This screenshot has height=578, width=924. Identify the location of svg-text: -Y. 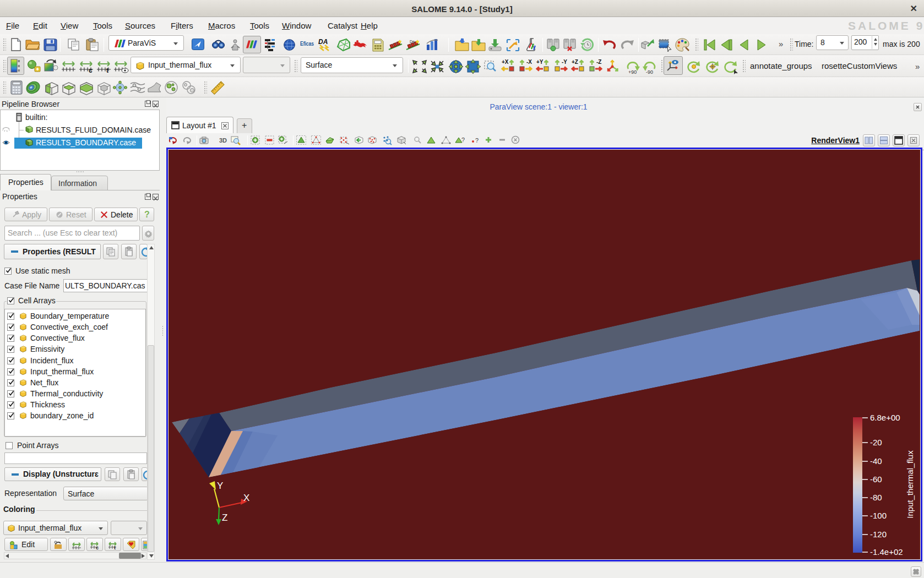
(564, 62).